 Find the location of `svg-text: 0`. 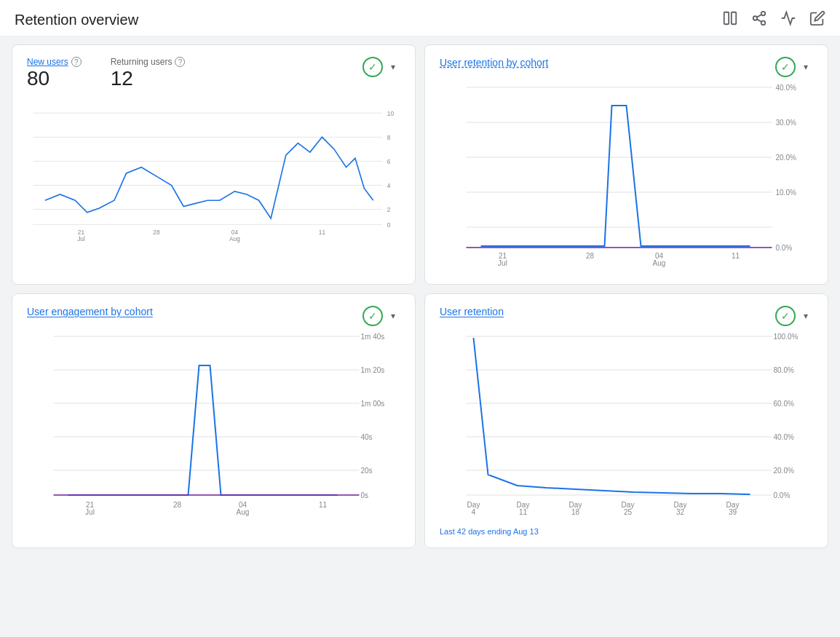

svg-text: 0 is located at coordinates (389, 226).